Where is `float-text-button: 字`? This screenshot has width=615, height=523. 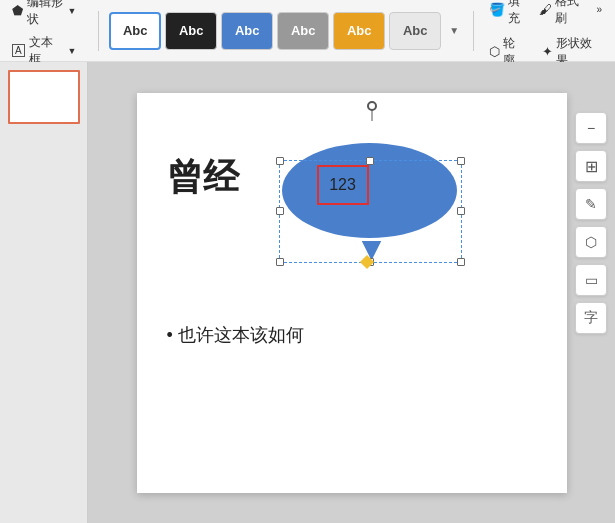 float-text-button: 字 is located at coordinates (591, 318).